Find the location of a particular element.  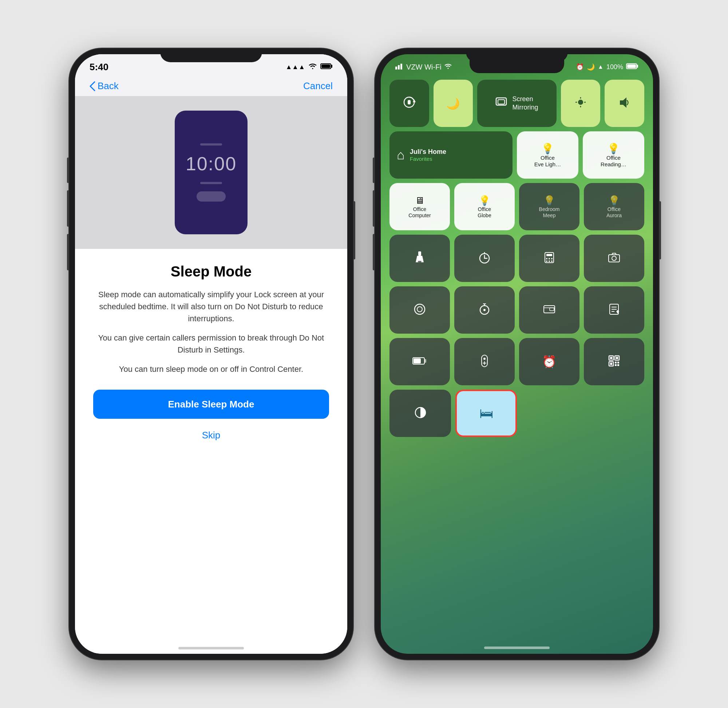

status-time: 5:40 is located at coordinates (99, 67).